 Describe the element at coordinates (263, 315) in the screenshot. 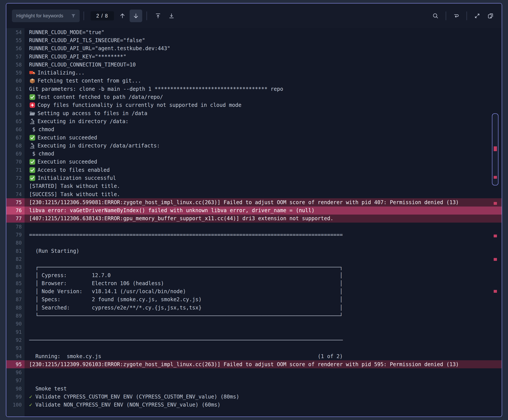

I see `log-line-text: └───────────────────────────────────────…` at that location.